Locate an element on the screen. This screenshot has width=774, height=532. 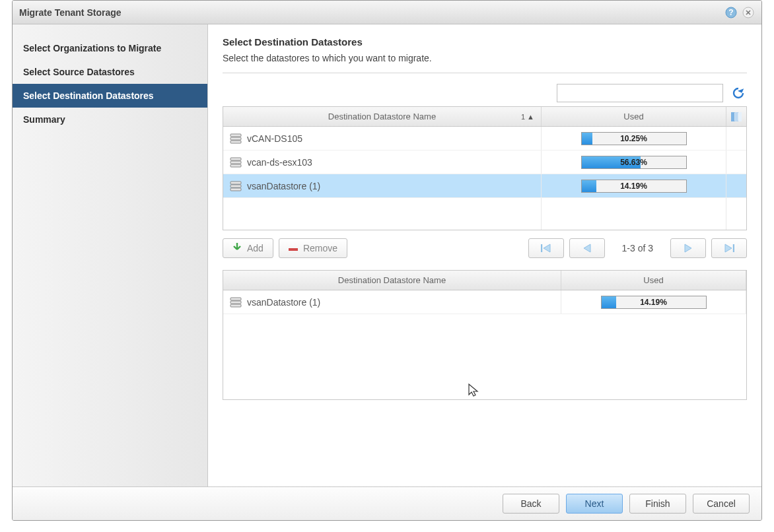
first-page-button is located at coordinates (546, 248).